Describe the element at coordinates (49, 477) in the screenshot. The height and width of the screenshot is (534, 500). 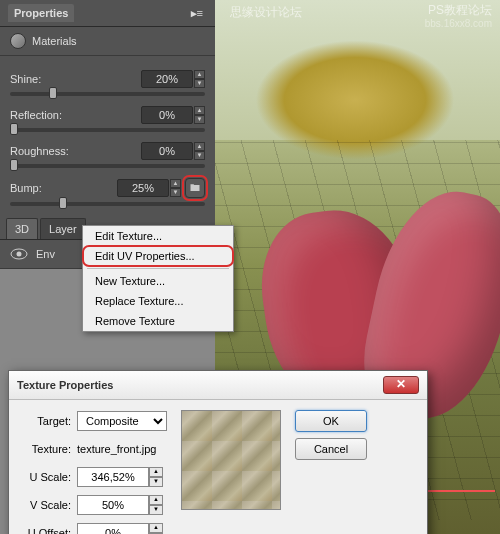
I see `u-scale-label: U Scale:` at that location.